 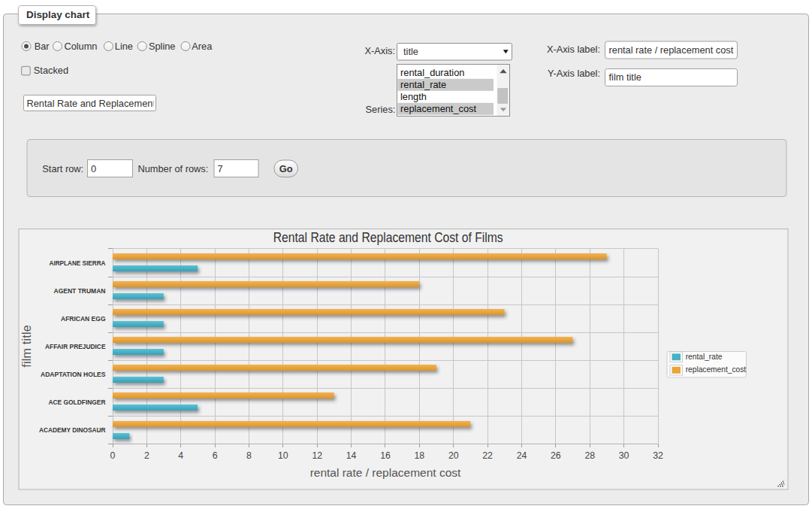 I want to click on svg-text: Series:, so click(x=381, y=110).